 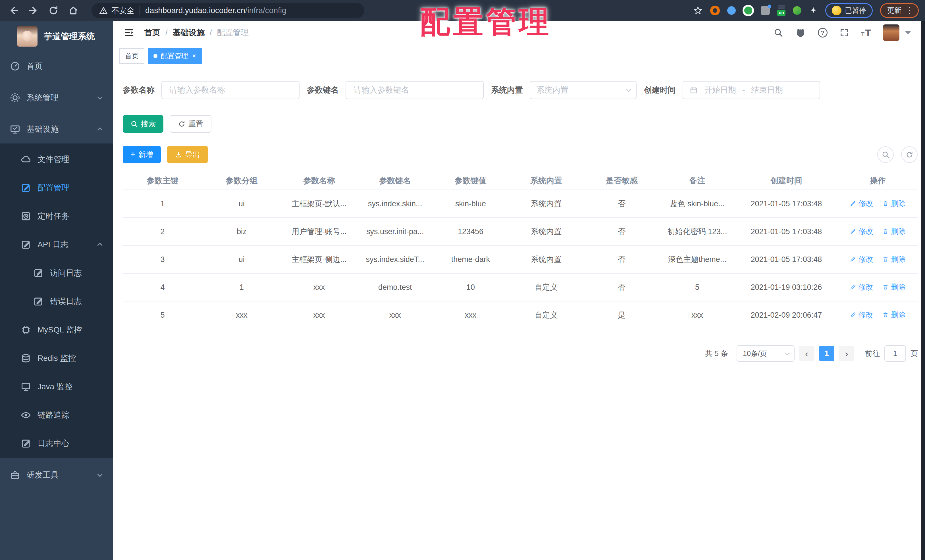 I want to click on table-cell: 初始化密码 123..., so click(x=698, y=232).